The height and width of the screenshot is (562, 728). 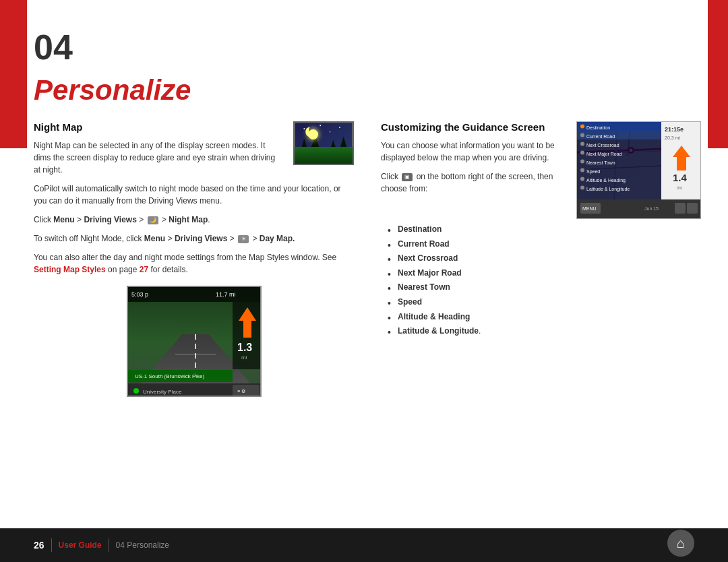 What do you see at coordinates (13, 74) in the screenshot?
I see `left-bar-top-accent` at bounding box center [13, 74].